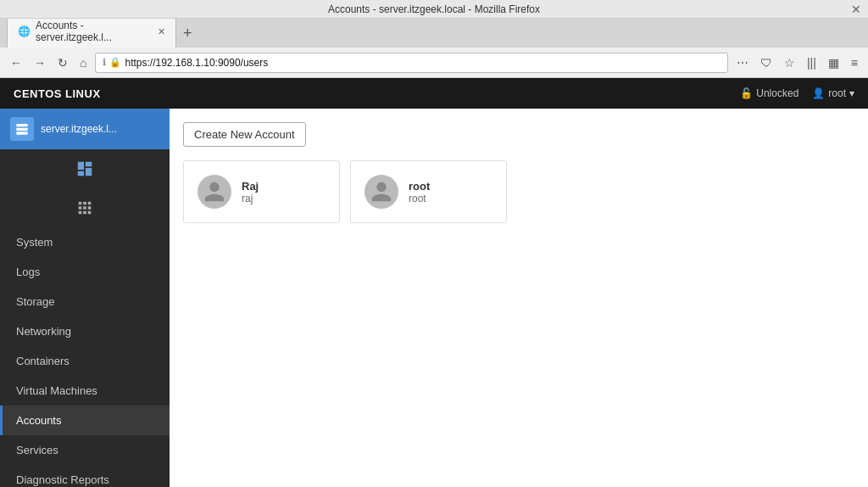  I want to click on sidebar-server-item: server.itzgeek.l..., so click(85, 129).